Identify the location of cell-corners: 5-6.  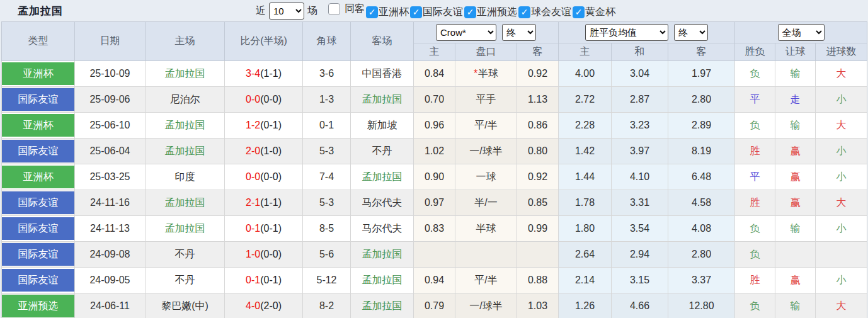
(327, 254).